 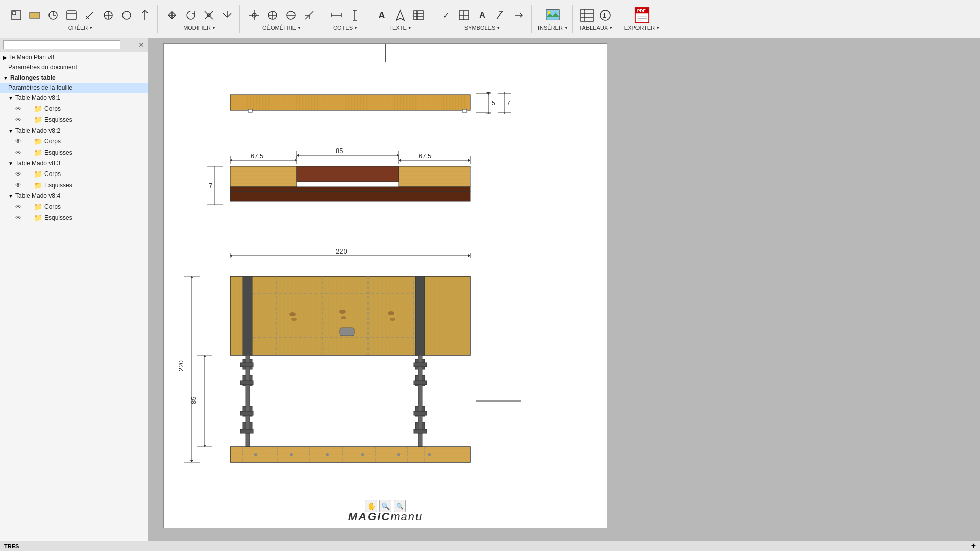 What do you see at coordinates (642, 15) in the screenshot?
I see `exporter-icon-pdf: PDF` at bounding box center [642, 15].